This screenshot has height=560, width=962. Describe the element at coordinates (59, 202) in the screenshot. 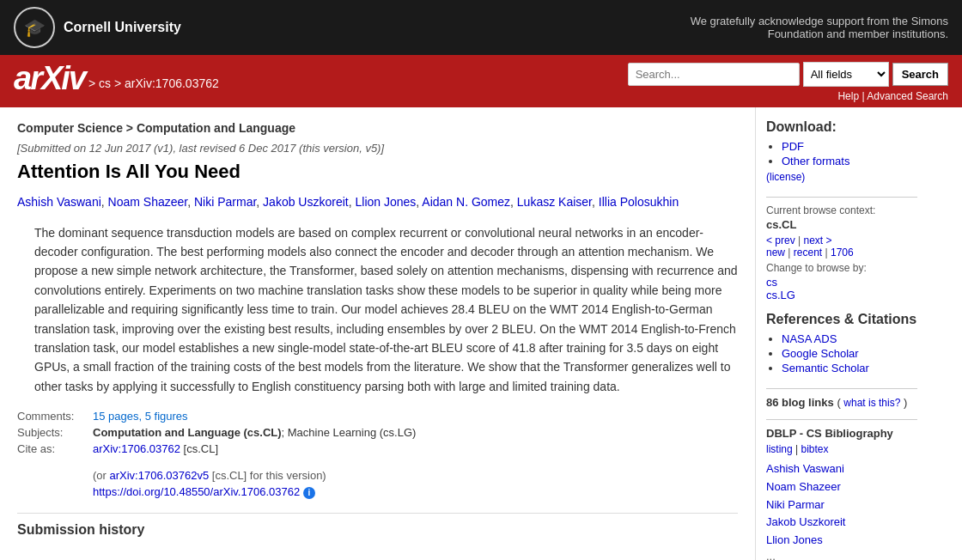

I see `author-vaswani: Ashish Vaswani` at that location.